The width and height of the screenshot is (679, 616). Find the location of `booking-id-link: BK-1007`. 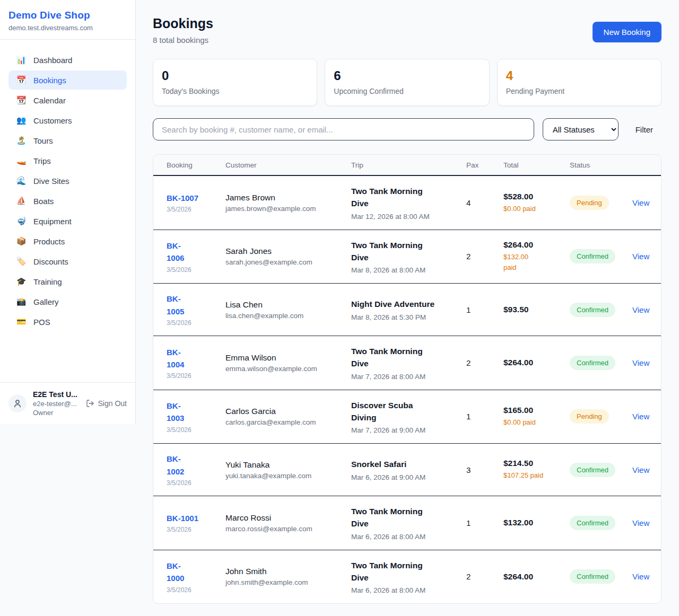

booking-id-link: BK-1007 is located at coordinates (196, 198).